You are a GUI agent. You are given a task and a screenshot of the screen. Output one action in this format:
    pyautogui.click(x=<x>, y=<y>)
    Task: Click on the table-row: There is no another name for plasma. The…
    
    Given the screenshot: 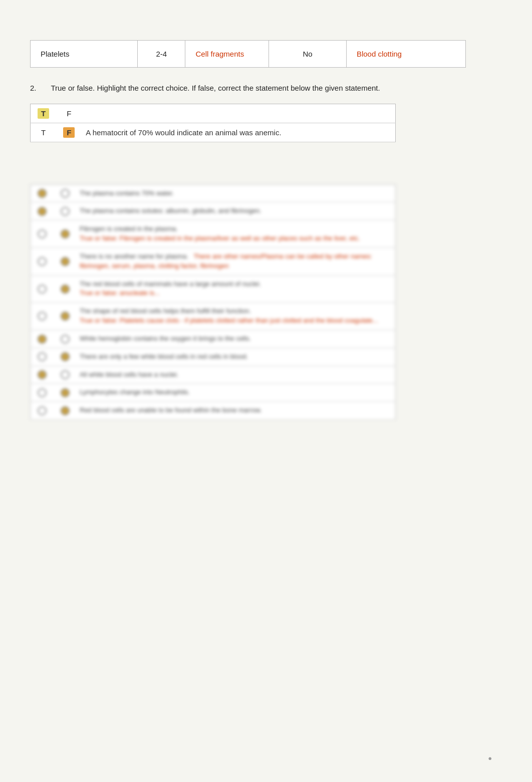 What is the action you would take?
    pyautogui.click(x=213, y=262)
    